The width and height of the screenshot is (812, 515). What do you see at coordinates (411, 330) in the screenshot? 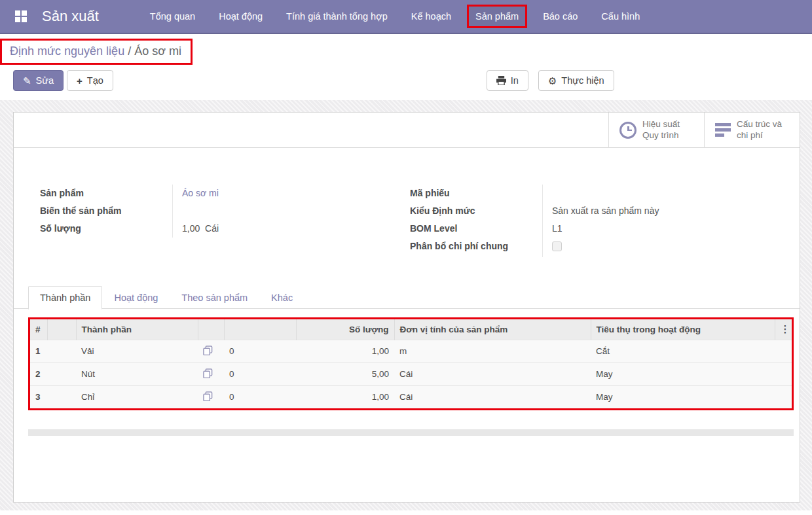
I see `components-table-header: # Thành phần Số lượng Đơn vị tính của sả…` at bounding box center [411, 330].